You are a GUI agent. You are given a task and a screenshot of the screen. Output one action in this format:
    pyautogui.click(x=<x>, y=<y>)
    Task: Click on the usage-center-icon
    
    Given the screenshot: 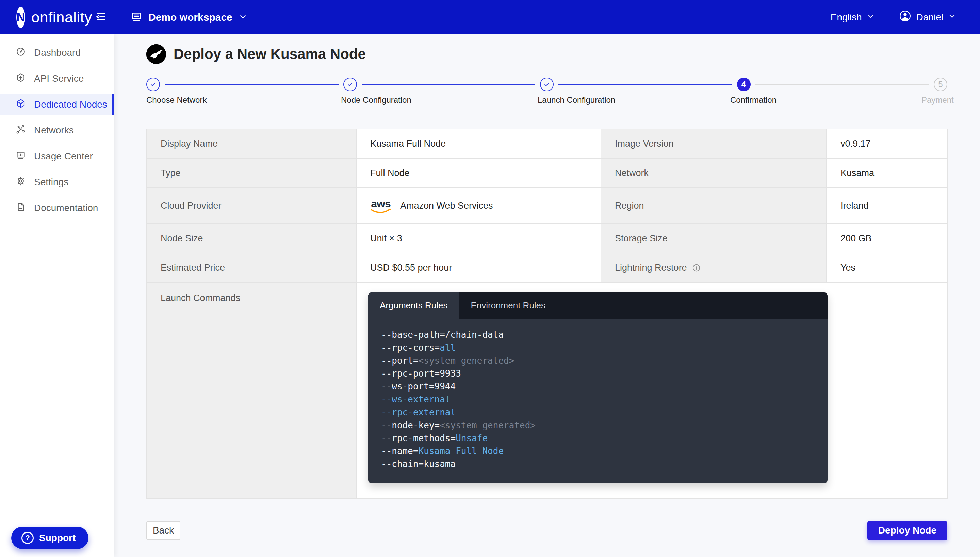 What is the action you would take?
    pyautogui.click(x=21, y=156)
    